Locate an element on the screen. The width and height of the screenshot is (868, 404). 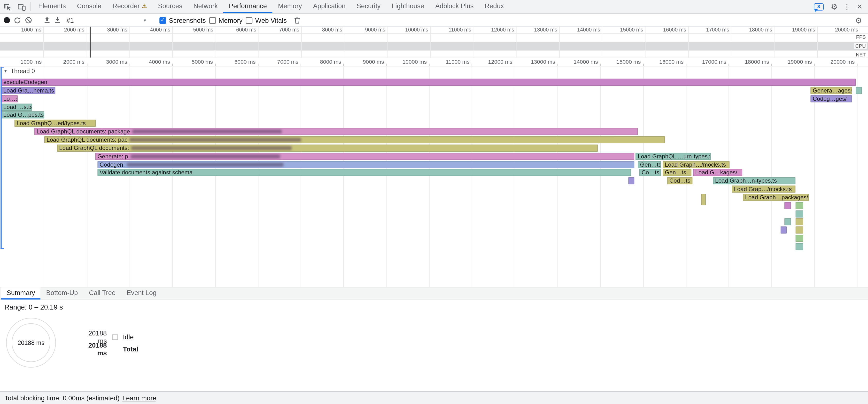
flame-event-label: Load G…kages/ is located at coordinates (716, 173).